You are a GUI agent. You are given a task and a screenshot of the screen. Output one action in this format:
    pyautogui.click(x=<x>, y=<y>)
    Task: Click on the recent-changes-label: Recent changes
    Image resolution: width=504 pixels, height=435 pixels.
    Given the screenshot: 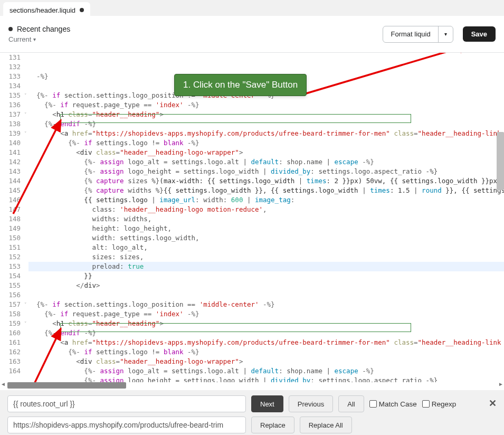 What is the action you would take?
    pyautogui.click(x=43, y=29)
    